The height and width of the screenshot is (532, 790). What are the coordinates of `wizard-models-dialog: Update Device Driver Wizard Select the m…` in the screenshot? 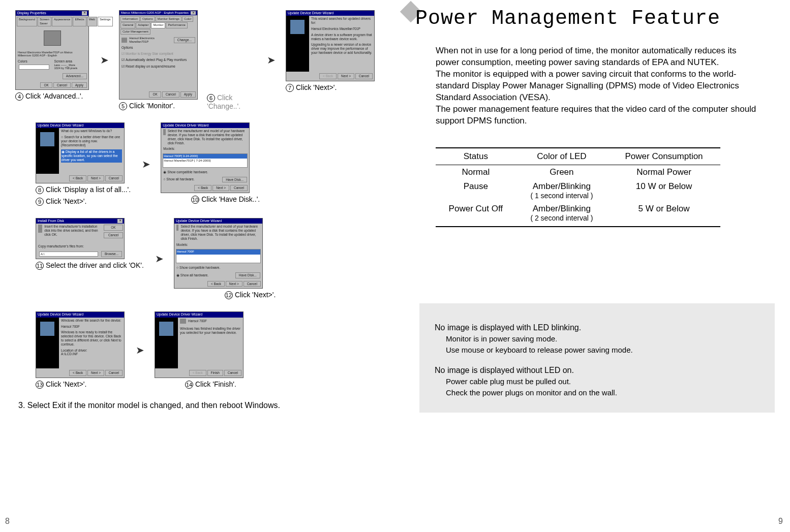 It's located at (205, 158).